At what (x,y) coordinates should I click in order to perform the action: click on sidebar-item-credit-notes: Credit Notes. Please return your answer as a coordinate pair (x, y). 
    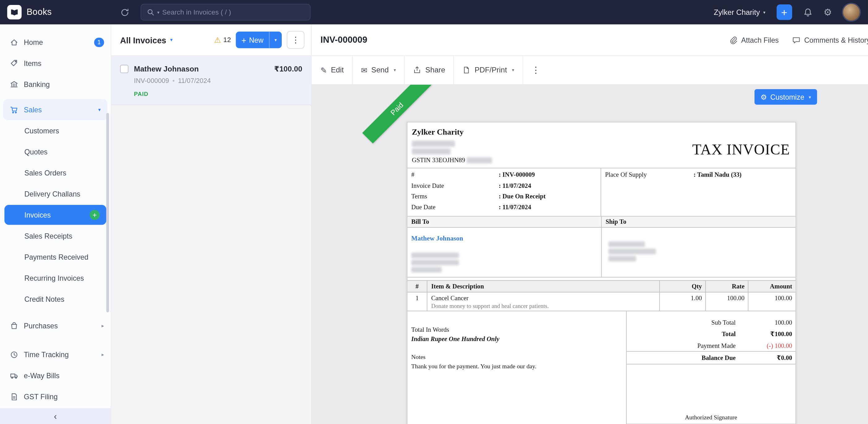
    Looking at the image, I should click on (55, 299).